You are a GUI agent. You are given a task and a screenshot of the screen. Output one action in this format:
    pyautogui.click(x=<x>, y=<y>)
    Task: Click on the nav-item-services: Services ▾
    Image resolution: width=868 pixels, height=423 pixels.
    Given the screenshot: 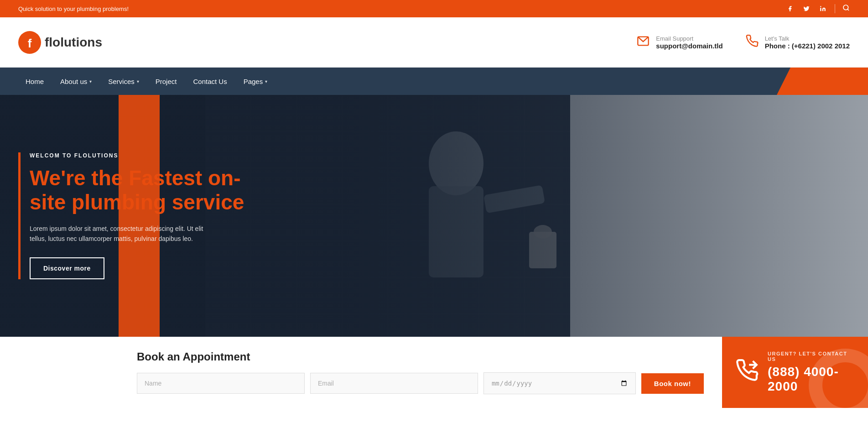 What is the action you would take?
    pyautogui.click(x=124, y=81)
    